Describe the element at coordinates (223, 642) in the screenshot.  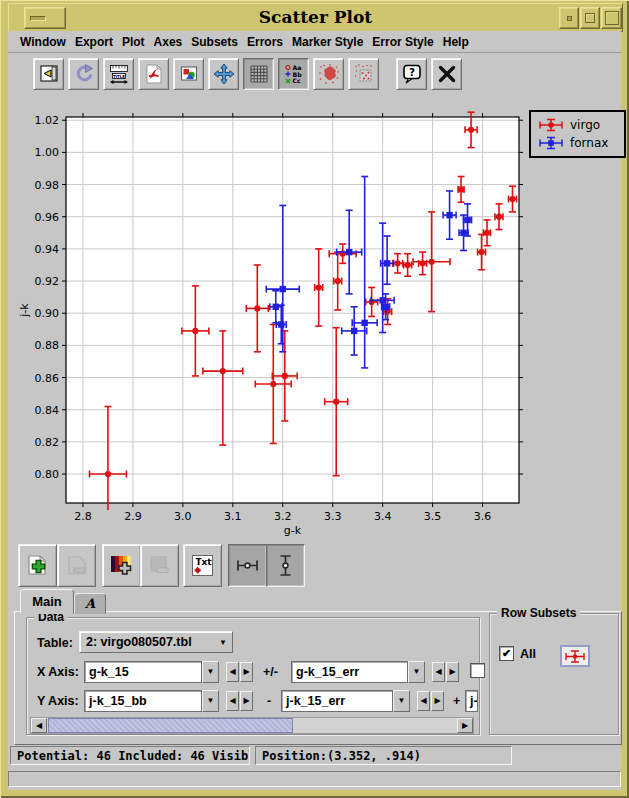
I see `dropdown-arrow-icon: ▼` at that location.